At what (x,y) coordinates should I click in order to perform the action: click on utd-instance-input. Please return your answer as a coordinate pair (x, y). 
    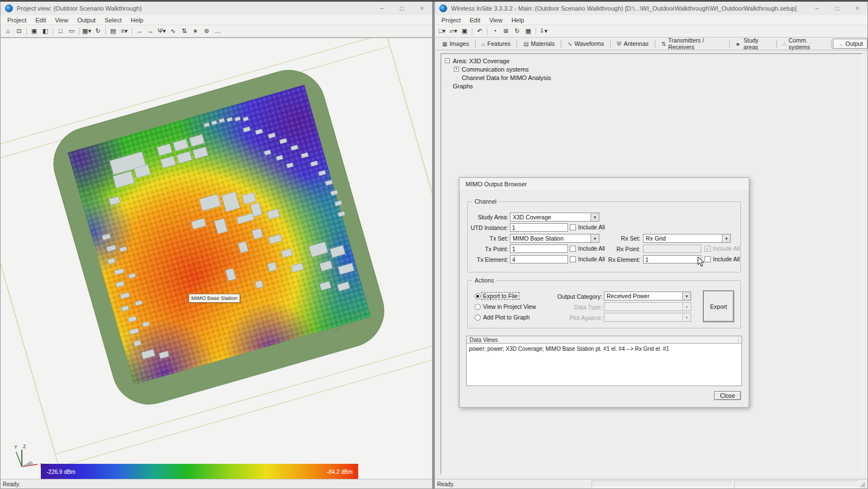
    Looking at the image, I should click on (539, 227).